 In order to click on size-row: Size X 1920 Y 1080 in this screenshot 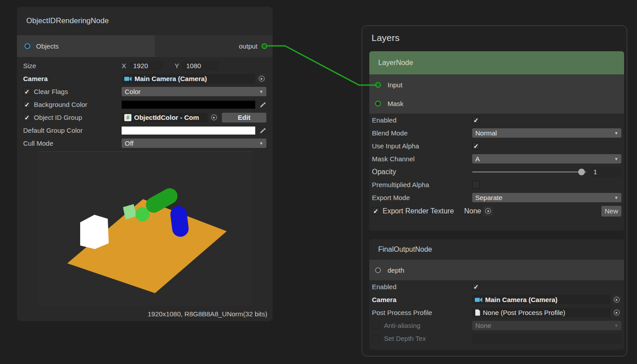, I will do `click(145, 66)`.